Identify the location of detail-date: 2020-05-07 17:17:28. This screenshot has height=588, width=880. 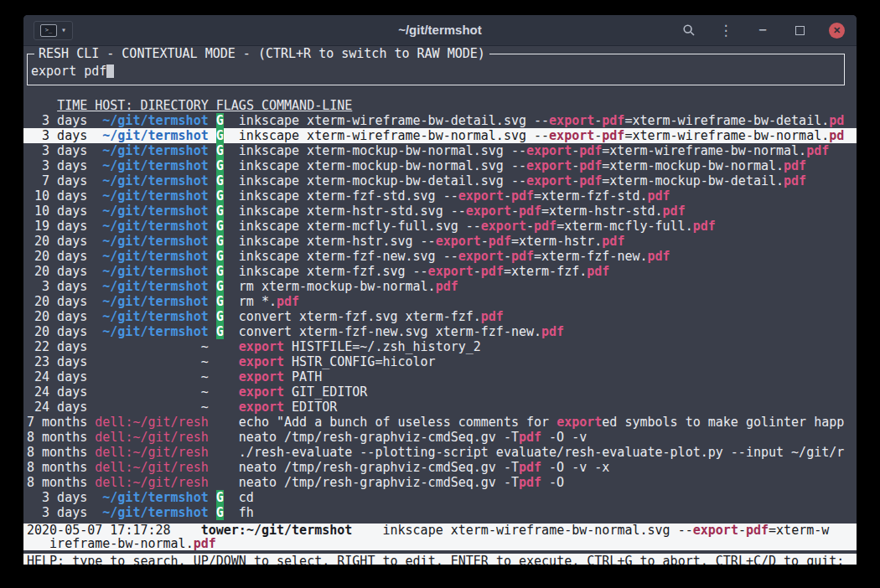
(99, 530).